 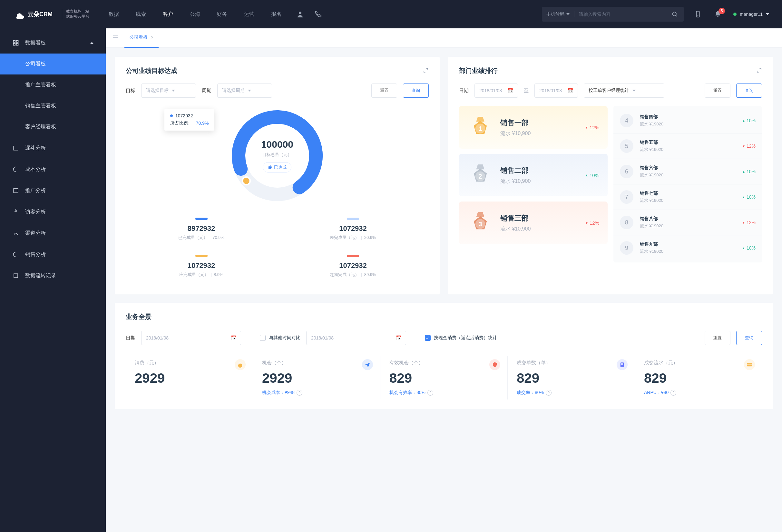 I want to click on cash-checkbox: ✓ 按现金消费（返点后消费）统计, so click(x=461, y=338).